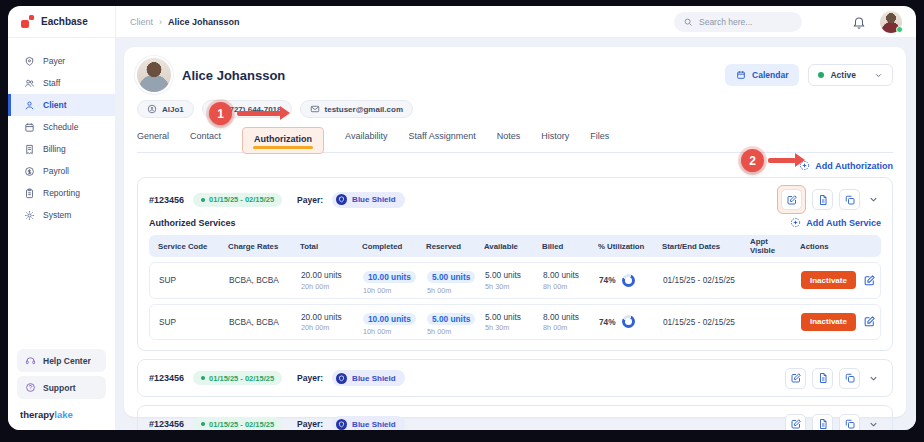 Image resolution: width=924 pixels, height=442 pixels. Describe the element at coordinates (505, 280) in the screenshot. I see `cell-available: 5.00 units5h 30m` at that location.